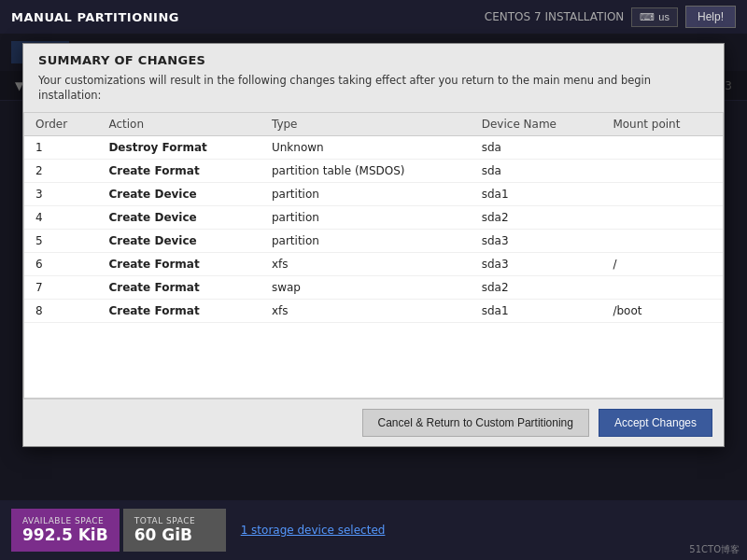  What do you see at coordinates (374, 422) in the screenshot?
I see `modal-footer: Cancel & Return to Custom Partitioning A…` at bounding box center [374, 422].